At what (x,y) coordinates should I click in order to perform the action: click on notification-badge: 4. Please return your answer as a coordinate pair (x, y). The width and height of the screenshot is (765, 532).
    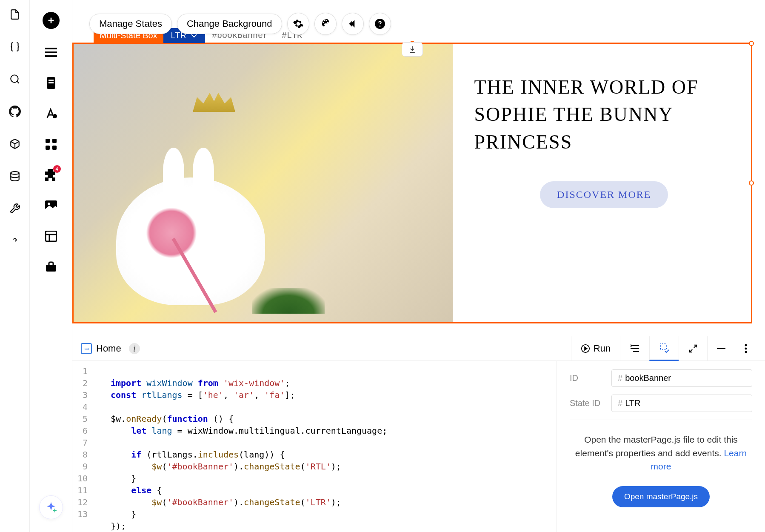
    Looking at the image, I should click on (57, 169).